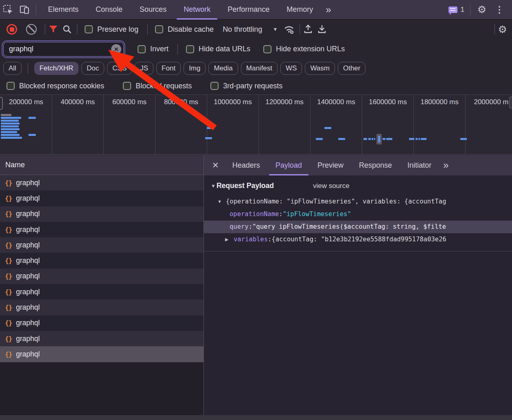  What do you see at coordinates (93, 68) in the screenshot?
I see `filter-chip-doc: Doc` at bounding box center [93, 68].